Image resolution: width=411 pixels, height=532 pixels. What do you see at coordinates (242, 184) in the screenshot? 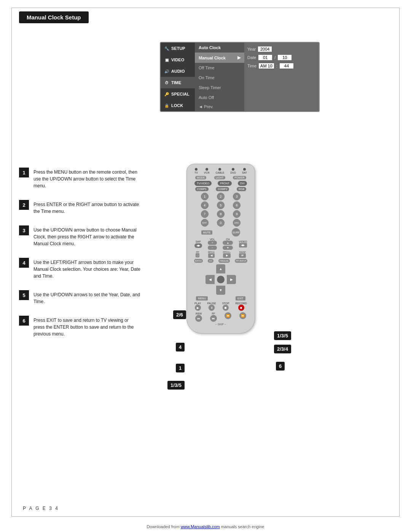
I see `dvi-btn: DVI` at bounding box center [242, 184].